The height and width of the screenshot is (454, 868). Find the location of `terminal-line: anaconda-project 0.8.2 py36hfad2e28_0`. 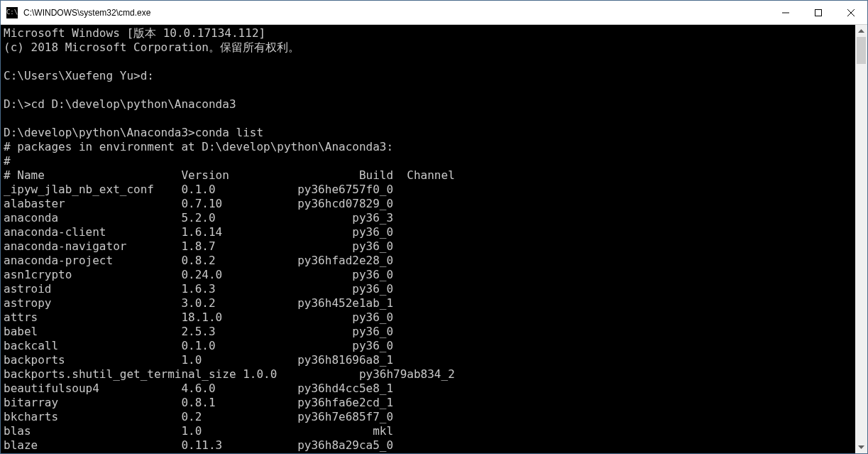

terminal-line: anaconda-project 0.8.2 py36hfad2e28_0 is located at coordinates (199, 260).